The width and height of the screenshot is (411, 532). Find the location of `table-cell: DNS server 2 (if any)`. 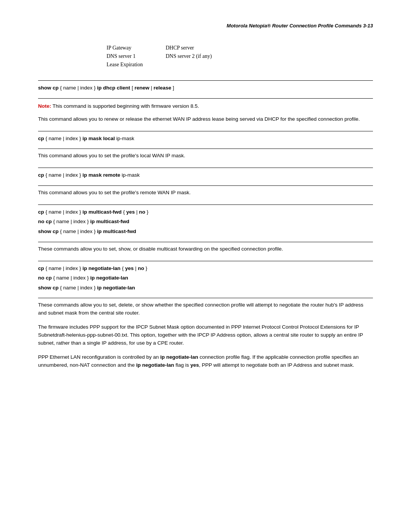

table-cell: DNS server 2 (if any) is located at coordinates (200, 56).